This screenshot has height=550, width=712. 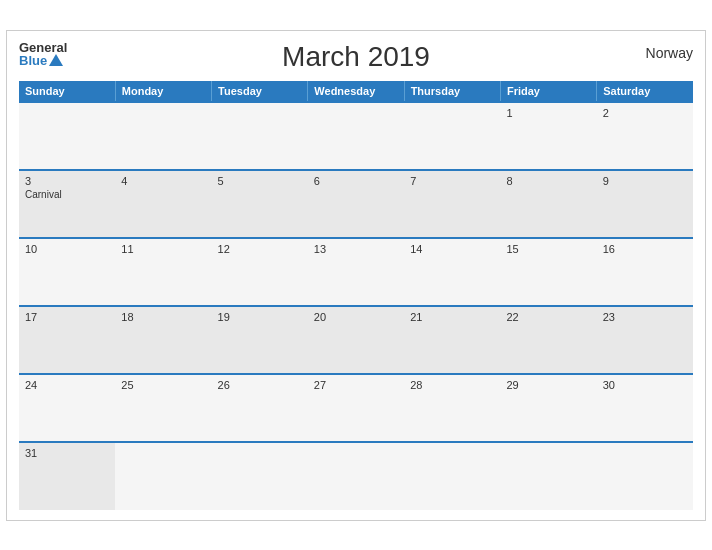 I want to click on calendar-cell-w4-d4: 28, so click(x=452, y=408).